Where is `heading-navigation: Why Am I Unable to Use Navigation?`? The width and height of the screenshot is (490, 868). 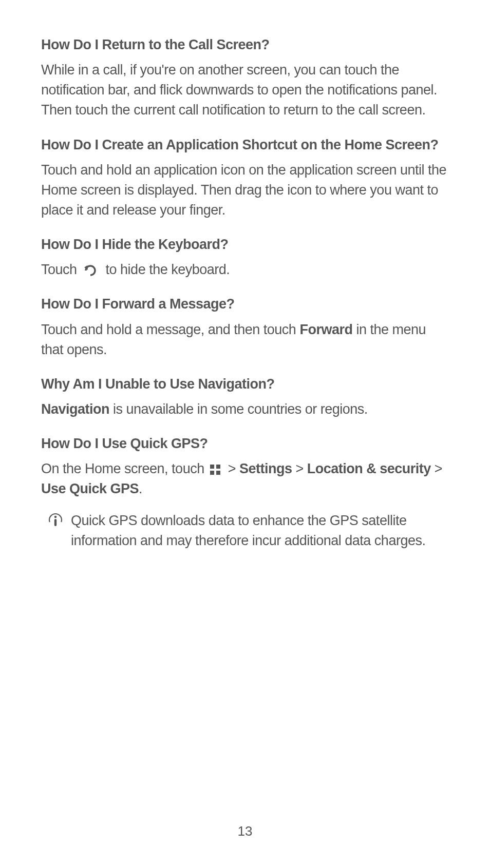 heading-navigation: Why Am I Unable to Use Navigation? is located at coordinates (245, 384).